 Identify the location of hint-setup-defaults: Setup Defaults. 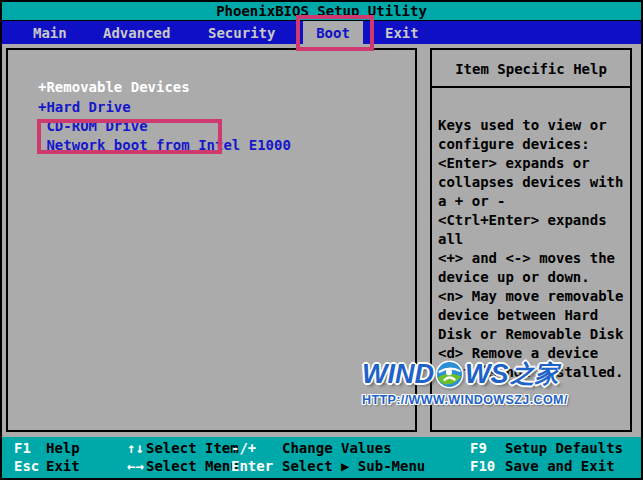
(564, 448).